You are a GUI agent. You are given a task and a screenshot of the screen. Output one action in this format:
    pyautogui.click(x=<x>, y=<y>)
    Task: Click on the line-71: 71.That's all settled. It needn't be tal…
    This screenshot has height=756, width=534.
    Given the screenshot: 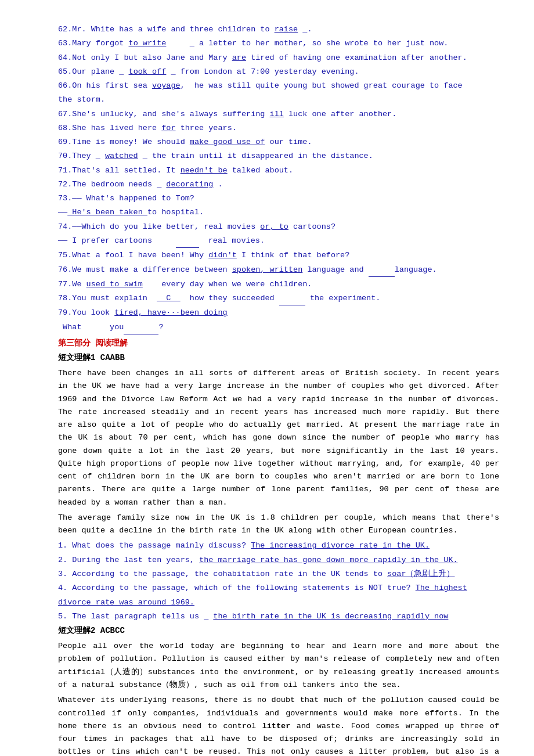 What is the action you would take?
    pyautogui.click(x=279, y=171)
    